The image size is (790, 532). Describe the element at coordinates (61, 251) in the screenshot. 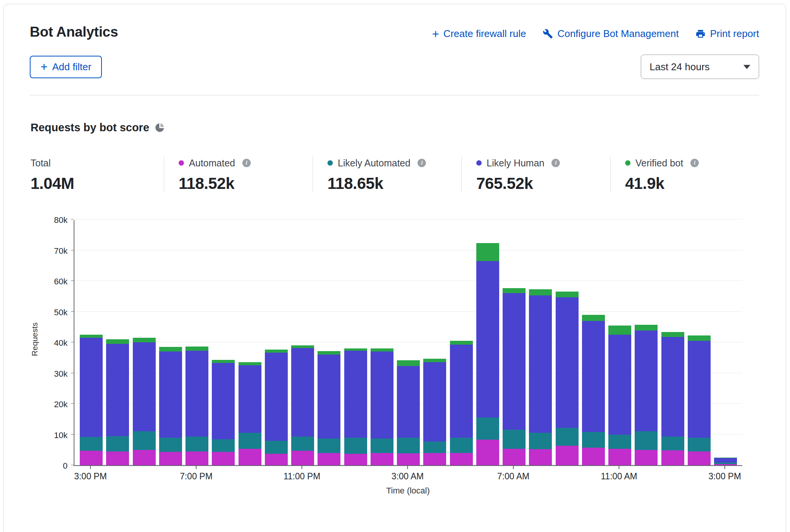

I see `y-axis-label: 70k` at that location.